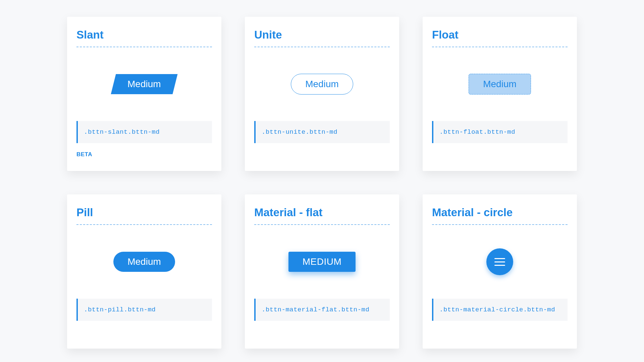 The height and width of the screenshot is (362, 644). Describe the element at coordinates (322, 94) in the screenshot. I see `card-unite: Unite Medium .bttn-unite.bttn-md` at that location.